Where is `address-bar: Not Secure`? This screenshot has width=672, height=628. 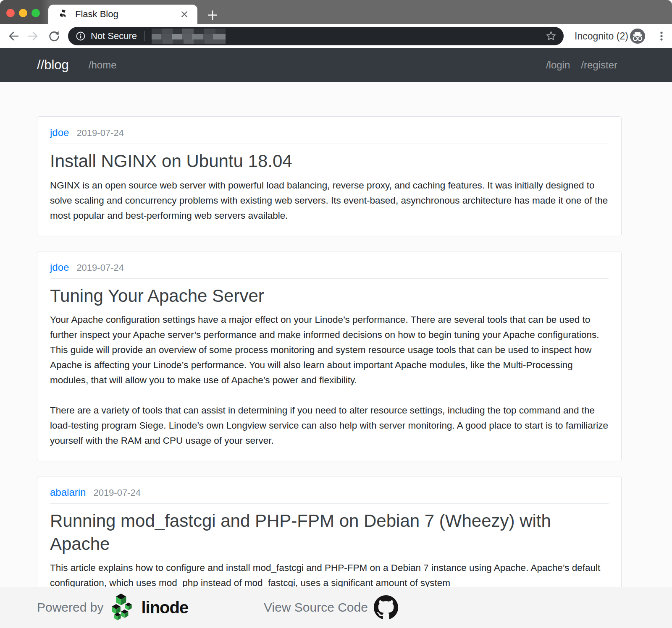 address-bar: Not Secure is located at coordinates (316, 36).